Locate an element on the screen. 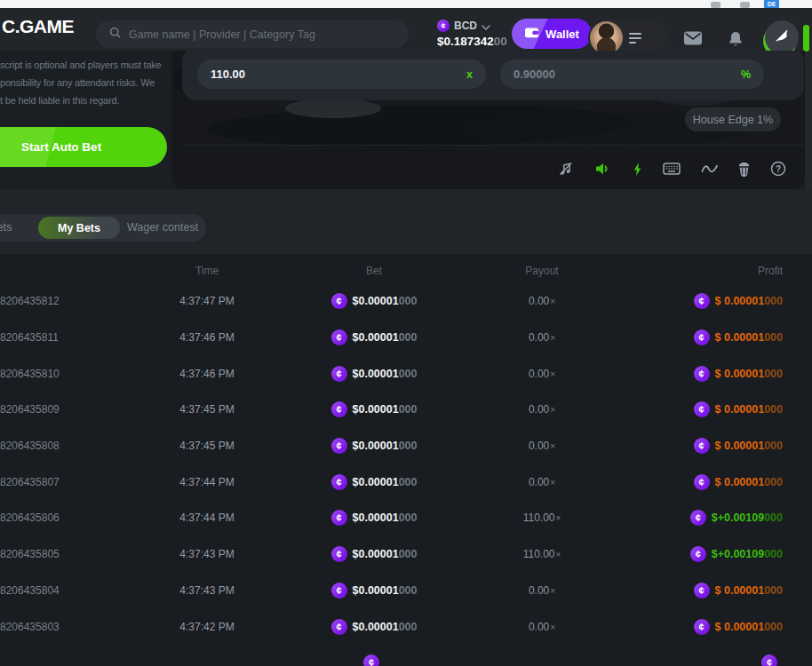 The height and width of the screenshot is (666, 812). table-row: 82064358114:37:46 PM$0.000010000.00×$ 0.… is located at coordinates (406, 337).